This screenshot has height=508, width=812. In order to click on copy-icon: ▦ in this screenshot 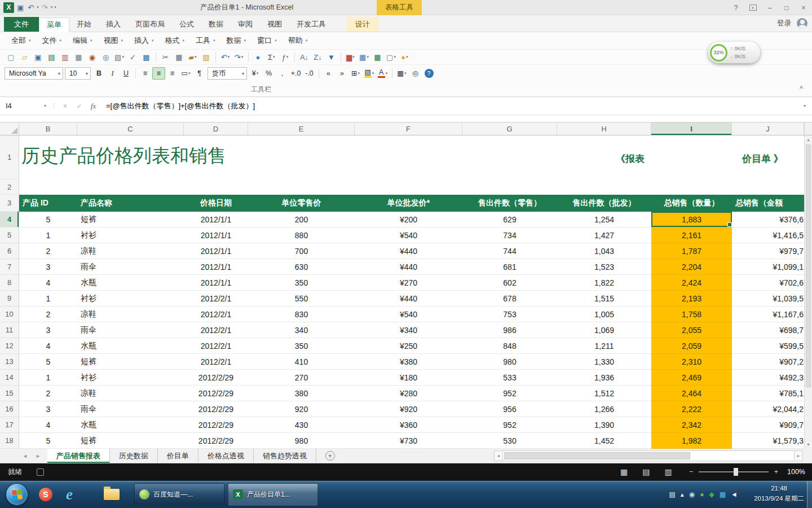, I will do `click(179, 57)`.